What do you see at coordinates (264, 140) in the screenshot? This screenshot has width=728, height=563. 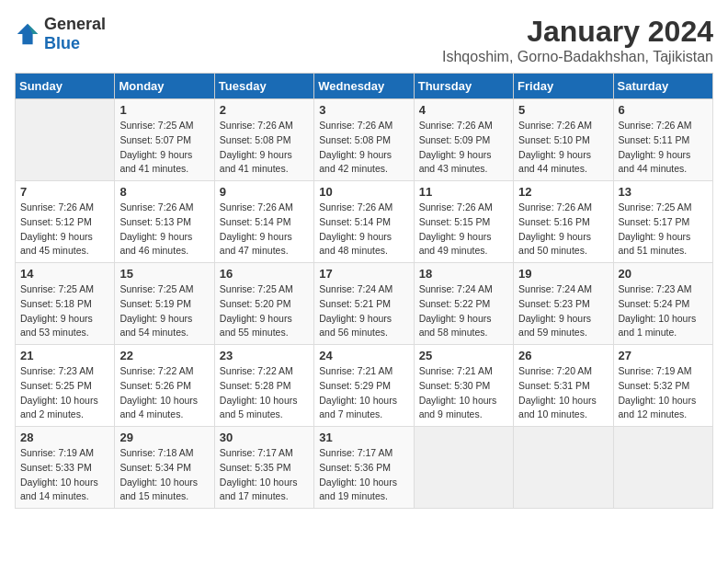 I see `calendar-cell: 2 Sunrise: 7:26 AMSunset: 5:08 PMDayligh…` at bounding box center [264, 140].